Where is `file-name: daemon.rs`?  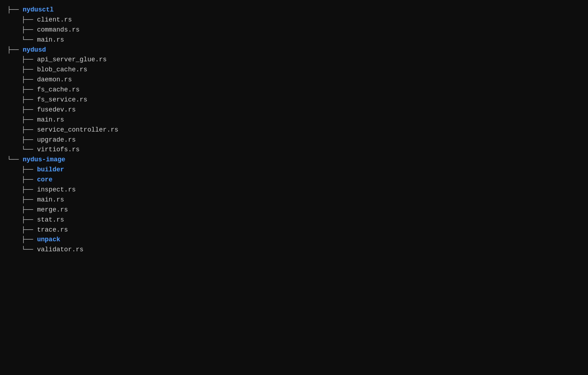 file-name: daemon.rs is located at coordinates (54, 80).